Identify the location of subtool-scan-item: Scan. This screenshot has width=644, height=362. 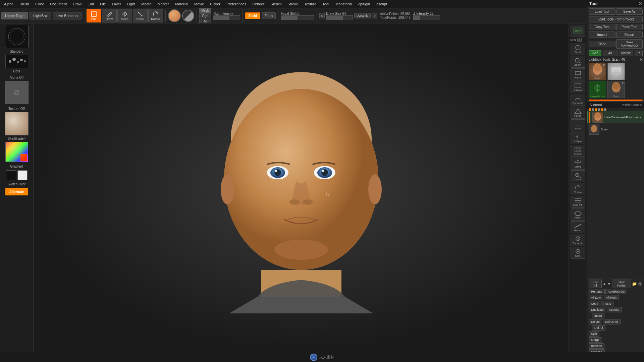
(616, 129).